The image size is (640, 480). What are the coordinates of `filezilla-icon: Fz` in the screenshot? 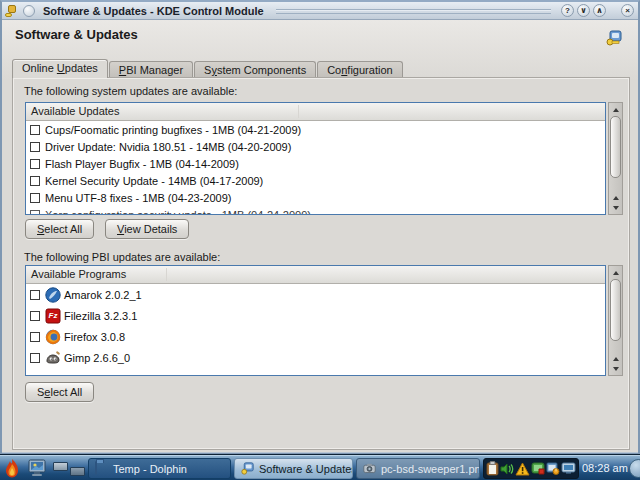 It's located at (53, 316).